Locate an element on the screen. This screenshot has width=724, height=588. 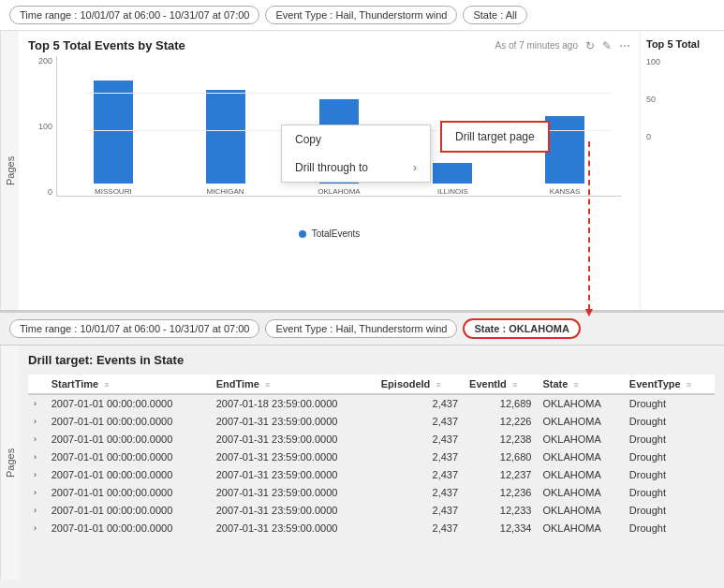
cell-start-7: 2007-01-01 00:00:00.0000 is located at coordinates (128, 528).